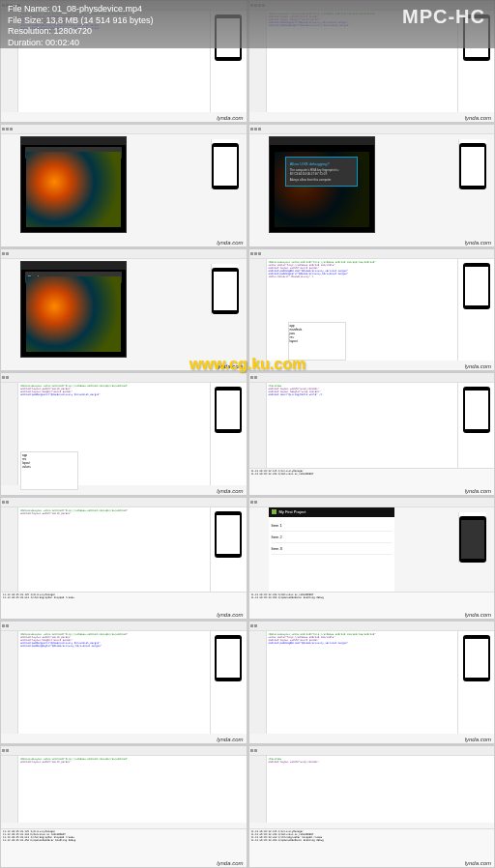  What do you see at coordinates (372, 481) in the screenshot?
I see `logcat-panel: 11-13 09:45:32.125 I/ActivityManager 11-…` at bounding box center [372, 481].